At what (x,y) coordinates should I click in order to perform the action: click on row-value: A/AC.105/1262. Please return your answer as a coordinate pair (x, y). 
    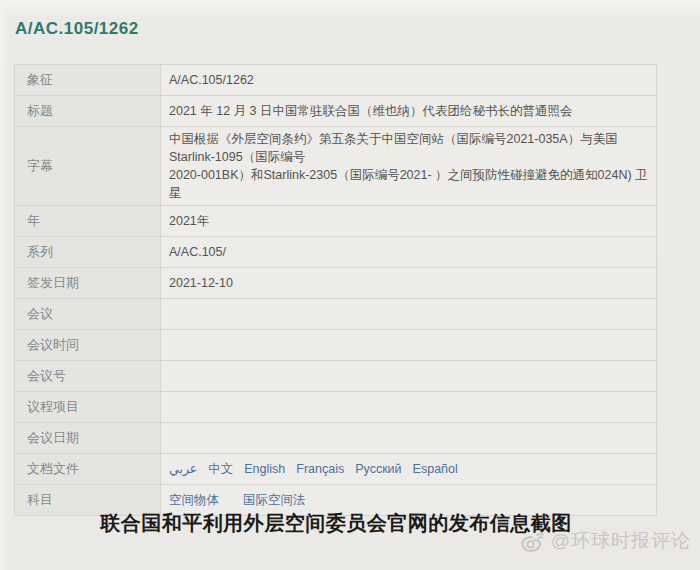
    Looking at the image, I should click on (409, 80).